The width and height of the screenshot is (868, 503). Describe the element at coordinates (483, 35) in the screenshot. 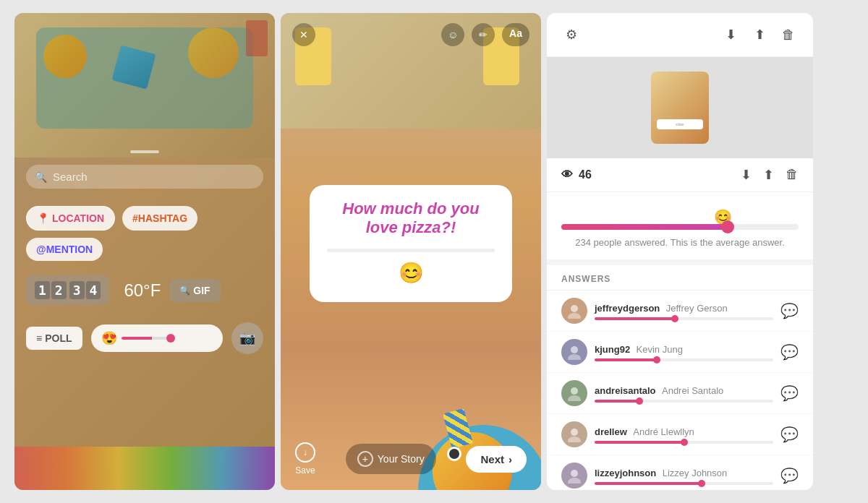

I see `draw-button: ✏` at that location.